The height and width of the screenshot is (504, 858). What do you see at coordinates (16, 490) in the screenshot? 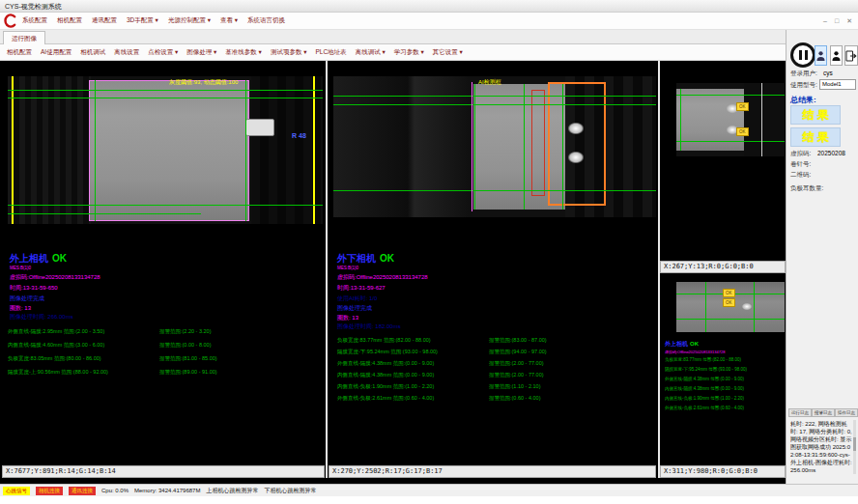
I see `heartbeat-badge: 心跳信号` at bounding box center [16, 490].